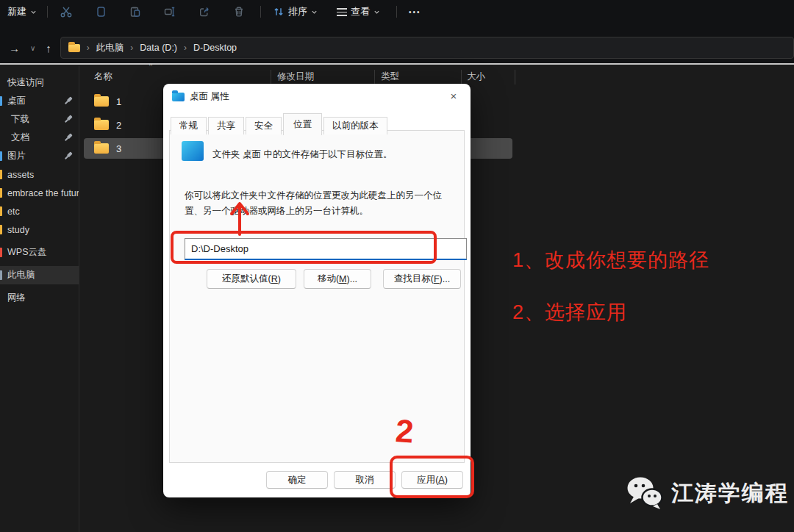  What do you see at coordinates (40, 175) in the screenshot?
I see `sidebar-item-assets: assets` at bounding box center [40, 175].